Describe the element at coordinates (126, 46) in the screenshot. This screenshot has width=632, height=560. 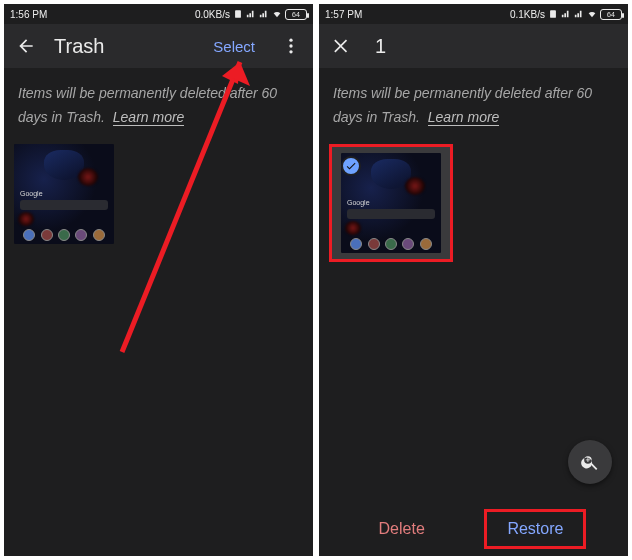
I see `page-title: Trash` at that location.